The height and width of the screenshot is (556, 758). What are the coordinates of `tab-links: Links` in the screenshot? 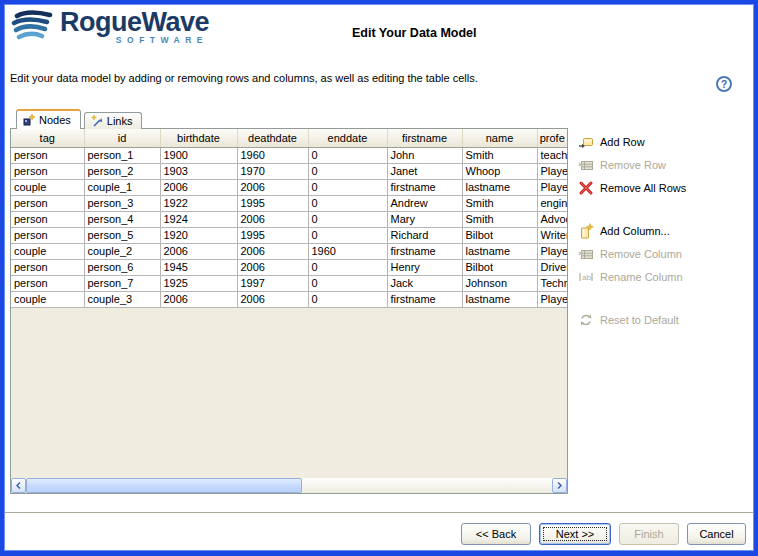 It's located at (114, 120).